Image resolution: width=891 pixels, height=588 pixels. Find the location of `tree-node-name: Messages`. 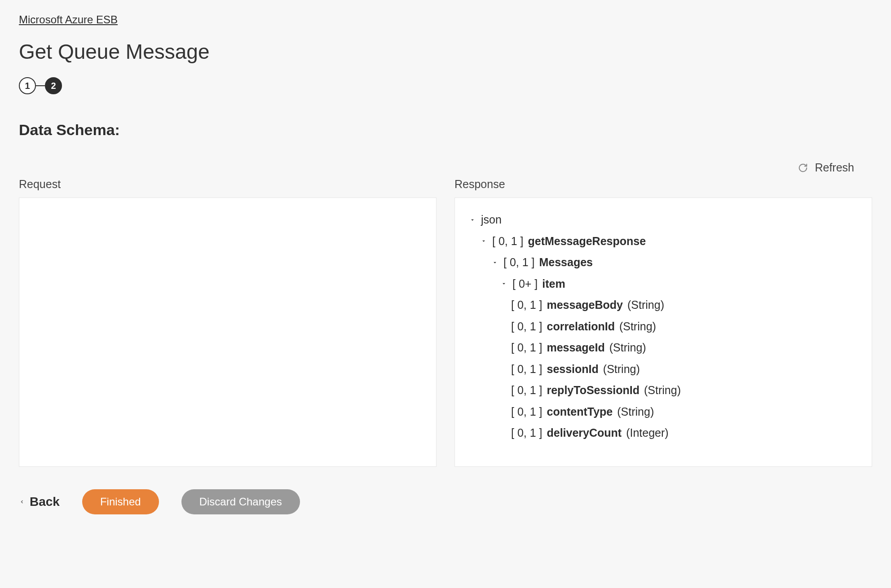

tree-node-name: Messages is located at coordinates (566, 263).